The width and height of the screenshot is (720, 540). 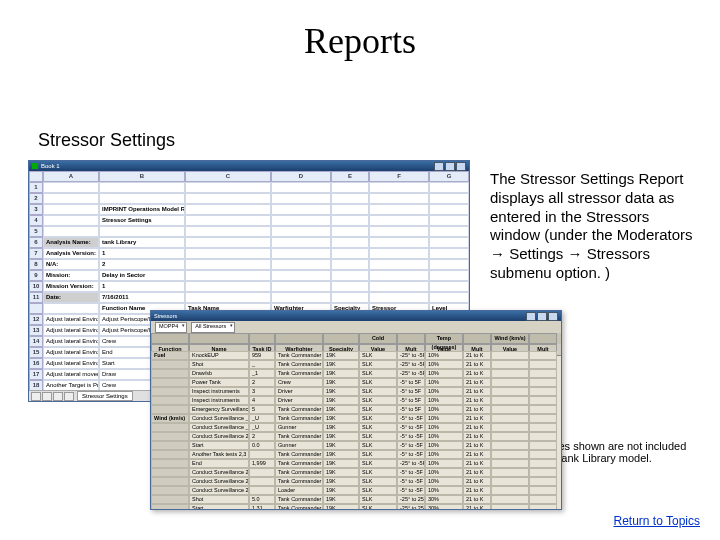 I want to click on table-row: Inspect instruments3Driver19KSLK-5° to 5…, so click(x=356, y=392).